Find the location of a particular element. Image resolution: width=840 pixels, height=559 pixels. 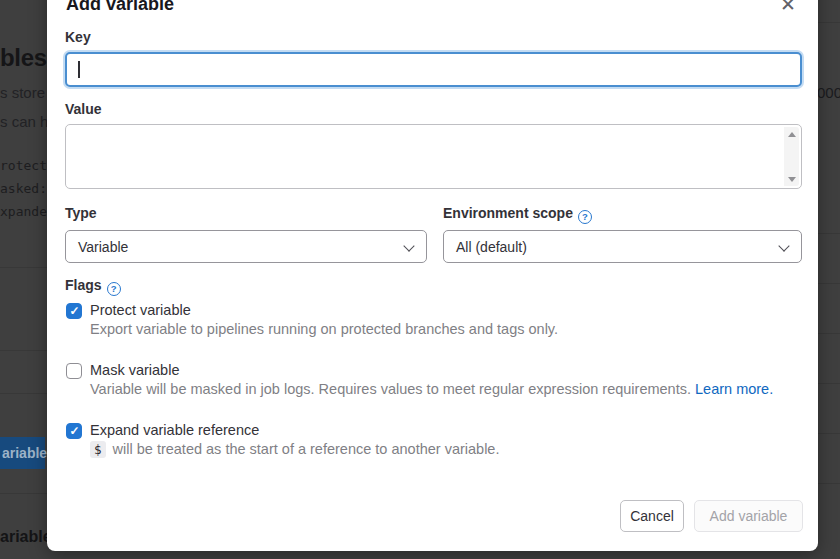

scroll-down-icon is located at coordinates (792, 179).